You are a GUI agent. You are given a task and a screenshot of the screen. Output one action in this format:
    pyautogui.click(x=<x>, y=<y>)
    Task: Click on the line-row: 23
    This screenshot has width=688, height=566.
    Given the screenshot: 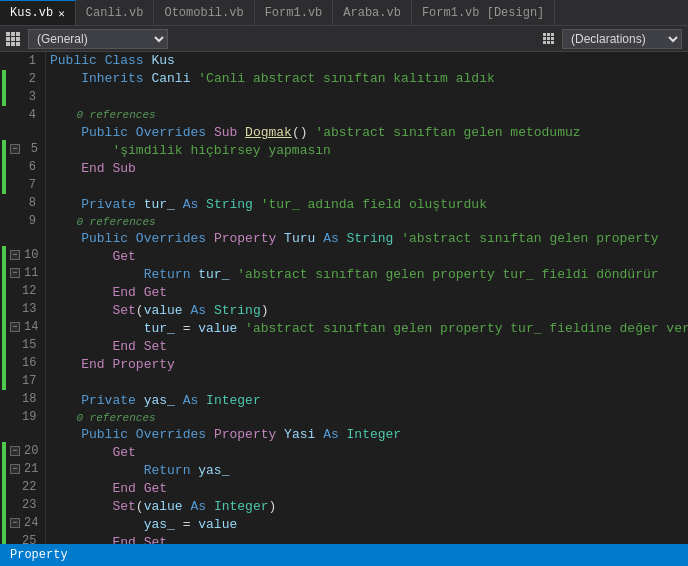 What is the action you would take?
    pyautogui.click(x=22, y=505)
    